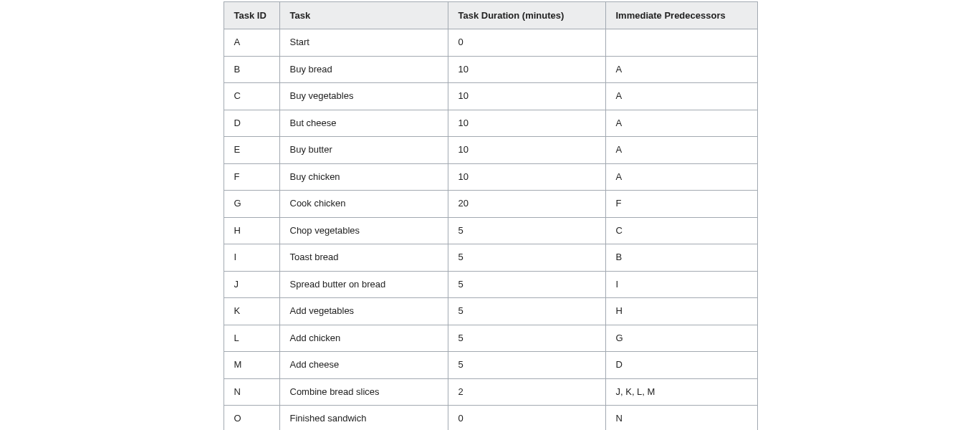  What do you see at coordinates (681, 204) in the screenshot?
I see `cell-predecessors: F` at bounding box center [681, 204].